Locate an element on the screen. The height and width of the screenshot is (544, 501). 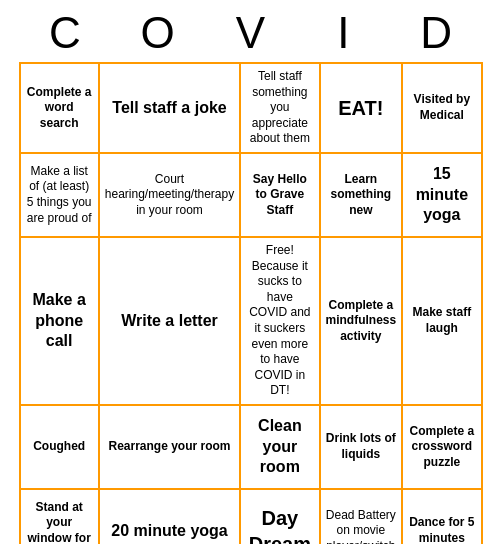
cell-text-19: Complete a crossword puzzle is located at coordinates (442, 448).